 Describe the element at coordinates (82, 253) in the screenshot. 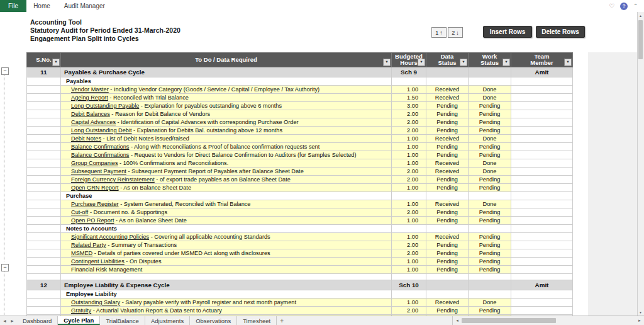

I see `task-link: MSMED` at that location.